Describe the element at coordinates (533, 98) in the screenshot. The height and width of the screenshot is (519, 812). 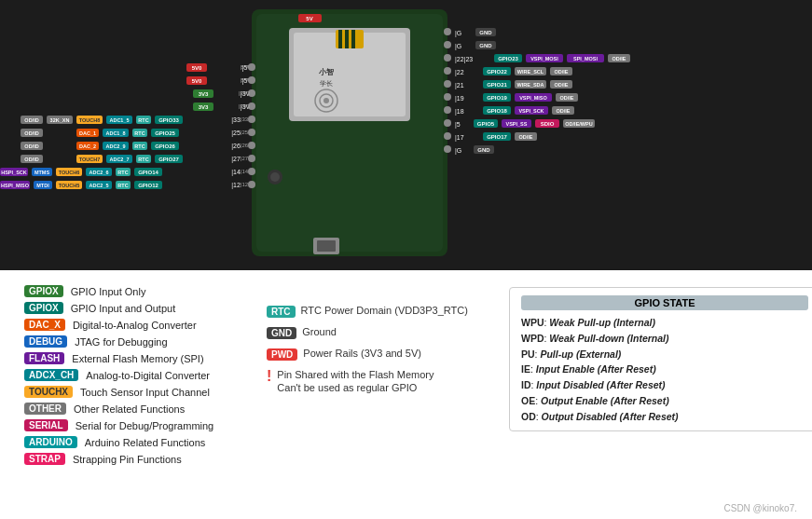
I see `svg-text: VSPI_MISO` at that location.